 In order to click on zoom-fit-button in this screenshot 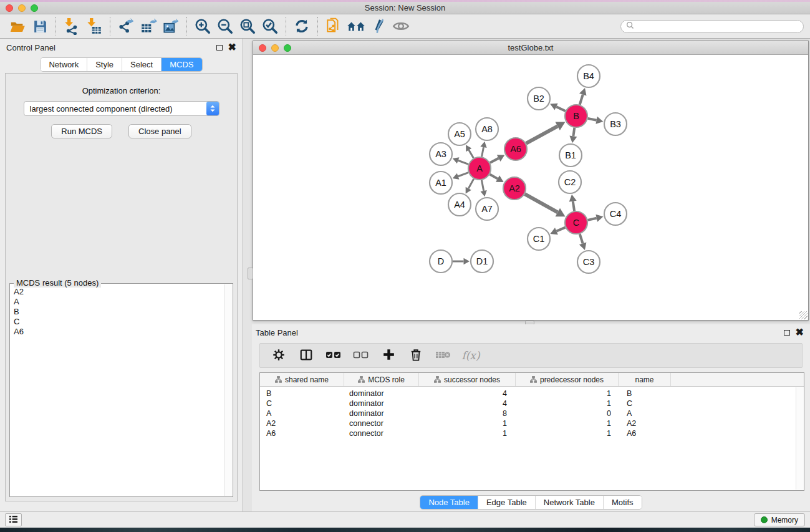, I will do `click(248, 26)`.